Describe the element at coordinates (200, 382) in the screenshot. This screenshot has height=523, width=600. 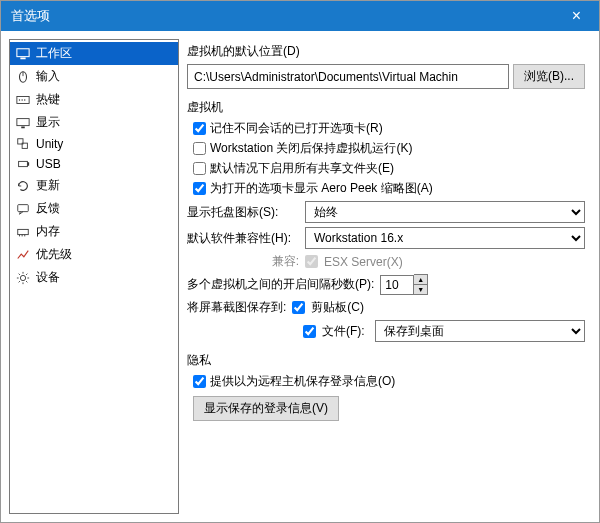
I see `offer-save-checkbox` at that location.